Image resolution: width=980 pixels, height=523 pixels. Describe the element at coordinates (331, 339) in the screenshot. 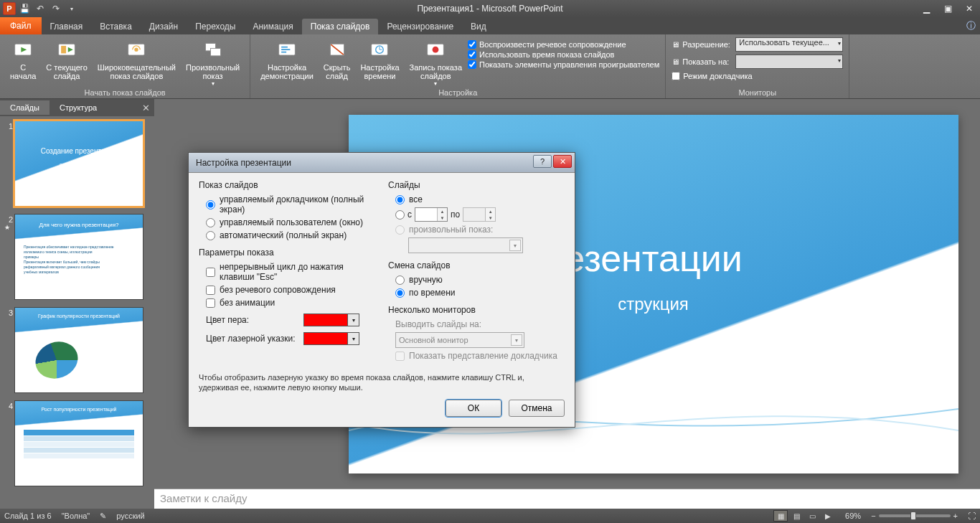

I see `laser-color-picker: ▾` at that location.